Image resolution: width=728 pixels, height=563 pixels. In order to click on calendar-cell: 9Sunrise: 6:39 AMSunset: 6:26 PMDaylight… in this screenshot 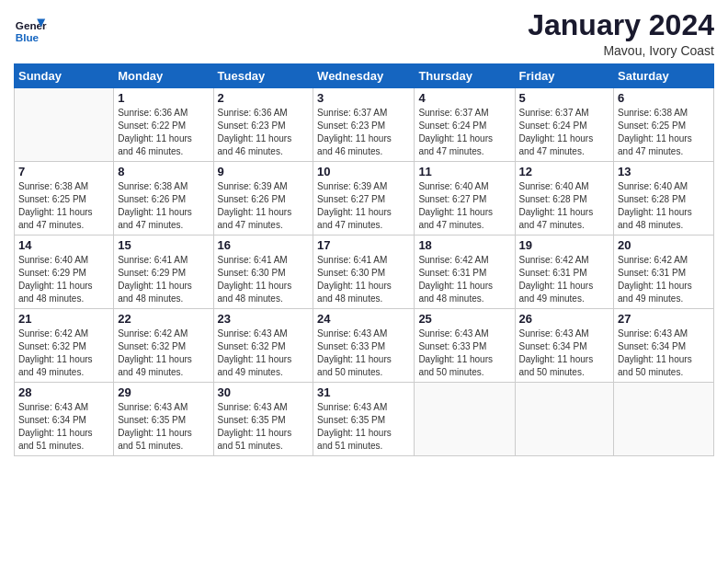, I will do `click(263, 199)`.